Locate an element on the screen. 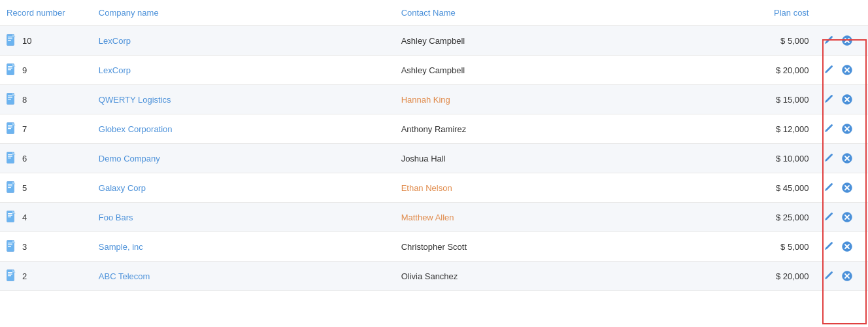 The width and height of the screenshot is (868, 327). record-number: 3 is located at coordinates (25, 247).